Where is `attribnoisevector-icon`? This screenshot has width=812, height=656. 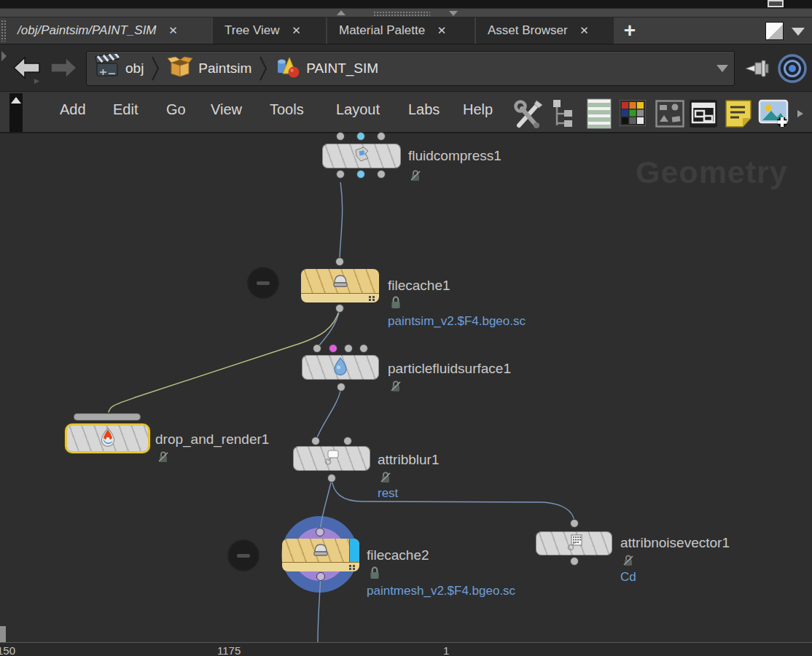
attribnoisevector-icon is located at coordinates (574, 544).